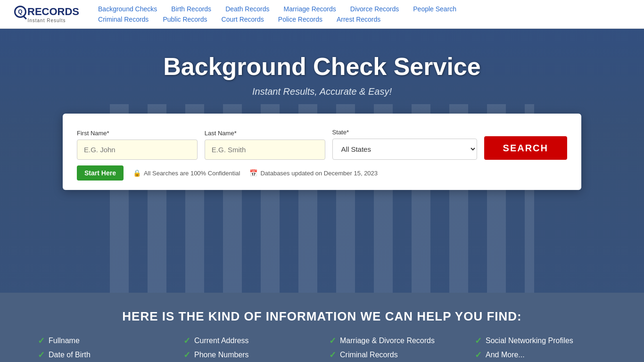 The image size is (644, 362). What do you see at coordinates (104, 348) in the screenshot?
I see `info-col-0: ✓Fullname✓Date of Birth` at bounding box center [104, 348].